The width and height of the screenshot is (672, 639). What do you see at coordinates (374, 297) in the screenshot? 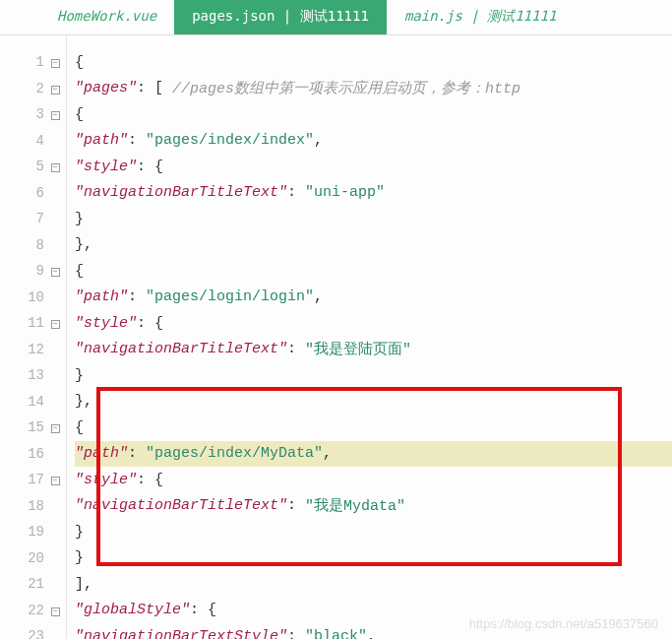
I see `code-line: "path": "pages/login/login",` at bounding box center [374, 297].